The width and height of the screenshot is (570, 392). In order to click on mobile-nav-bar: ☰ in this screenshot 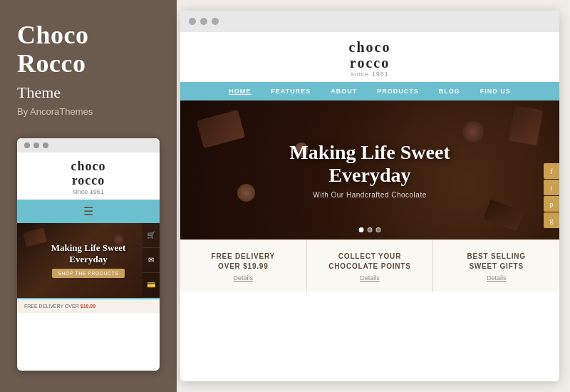, I will do `click(88, 211)`.